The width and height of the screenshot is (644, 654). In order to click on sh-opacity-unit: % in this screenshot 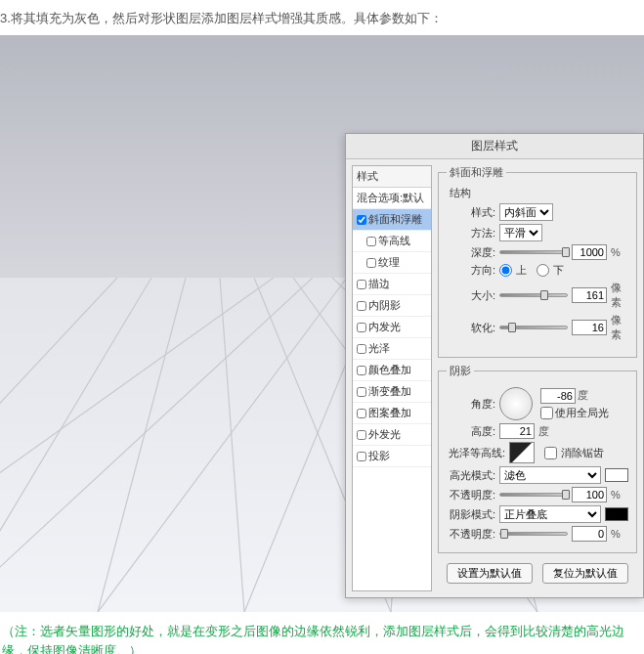, I will do `click(620, 534)`.